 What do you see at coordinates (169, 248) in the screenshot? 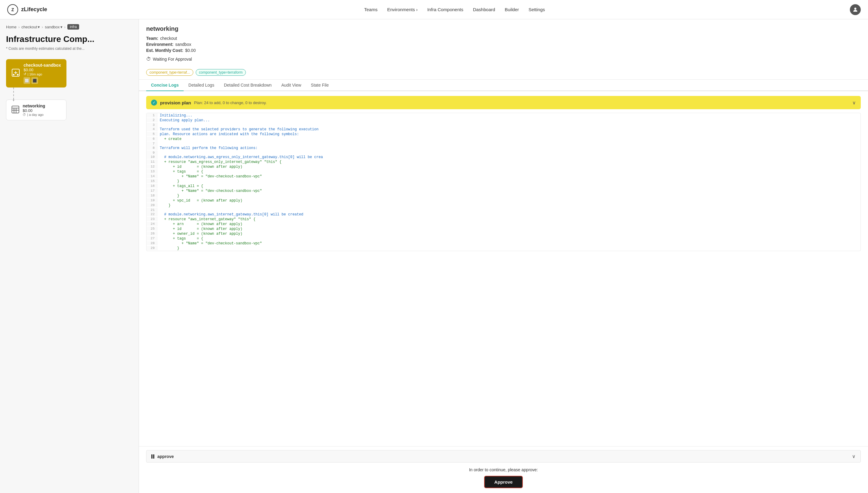
I see `line-content: }` at bounding box center [169, 248].